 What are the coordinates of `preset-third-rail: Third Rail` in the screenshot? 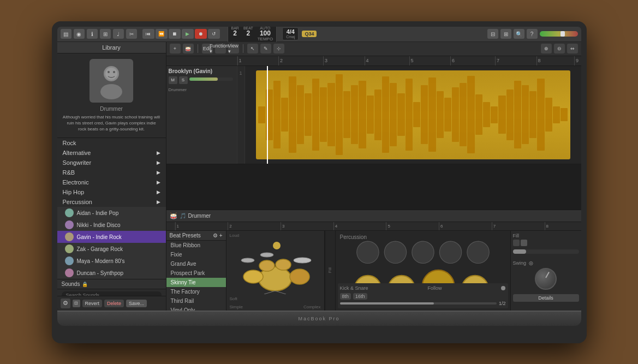 It's located at (196, 301).